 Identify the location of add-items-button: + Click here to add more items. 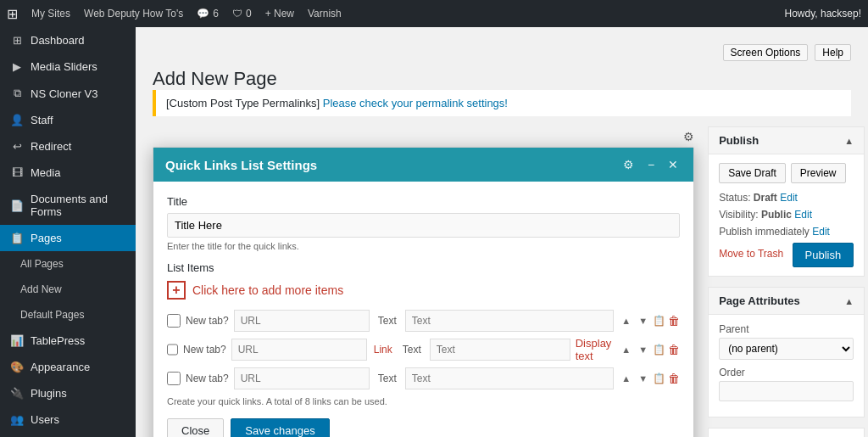
(424, 290).